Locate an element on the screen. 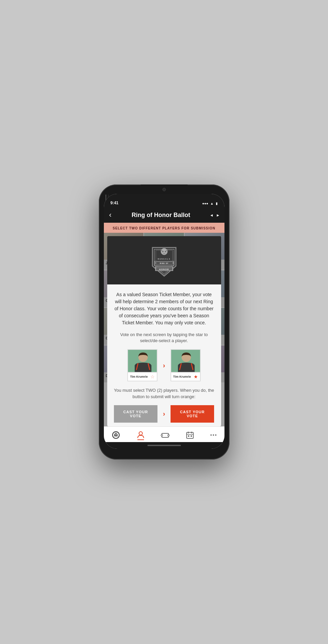 This screenshot has height=644, width=328. cast-vote-active-button: CAST YOUR VOTE is located at coordinates (192, 414).